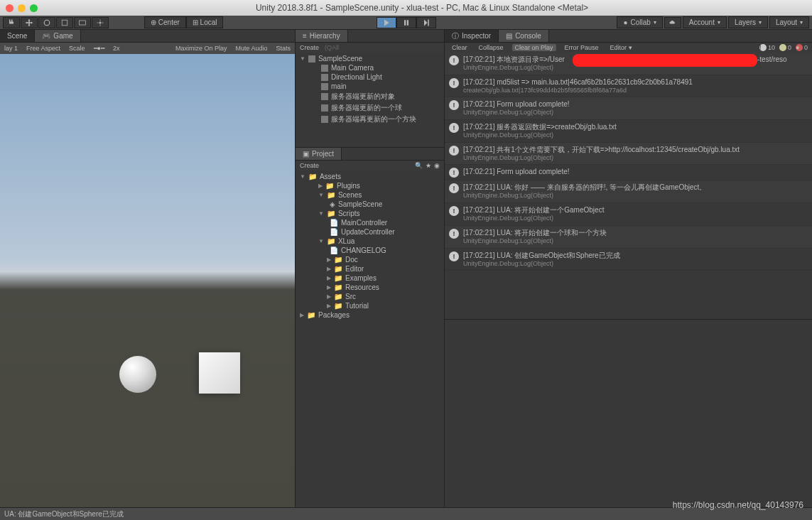  I want to click on search-icon: 🔍, so click(419, 166).